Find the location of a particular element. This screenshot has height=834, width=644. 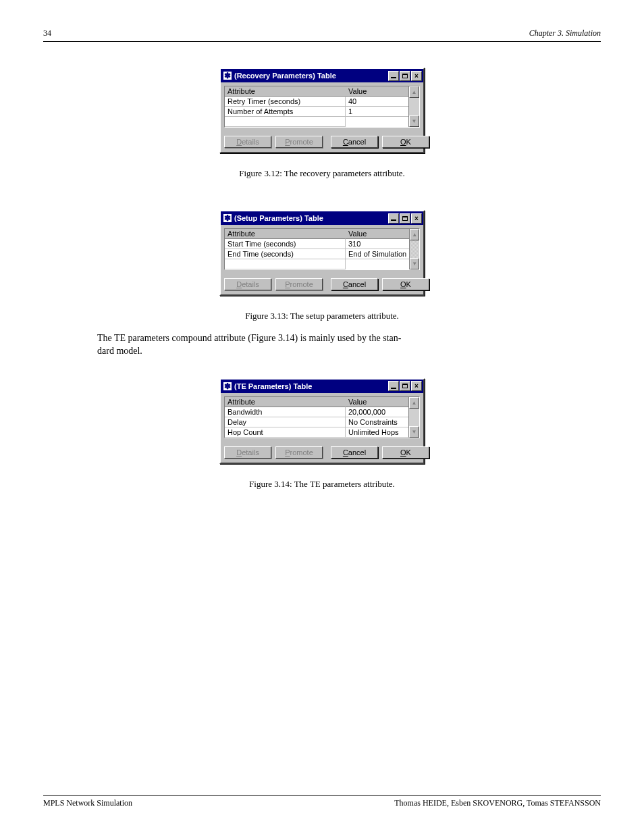

table-row: End Time (seconds) End of Simulation is located at coordinates (317, 254).